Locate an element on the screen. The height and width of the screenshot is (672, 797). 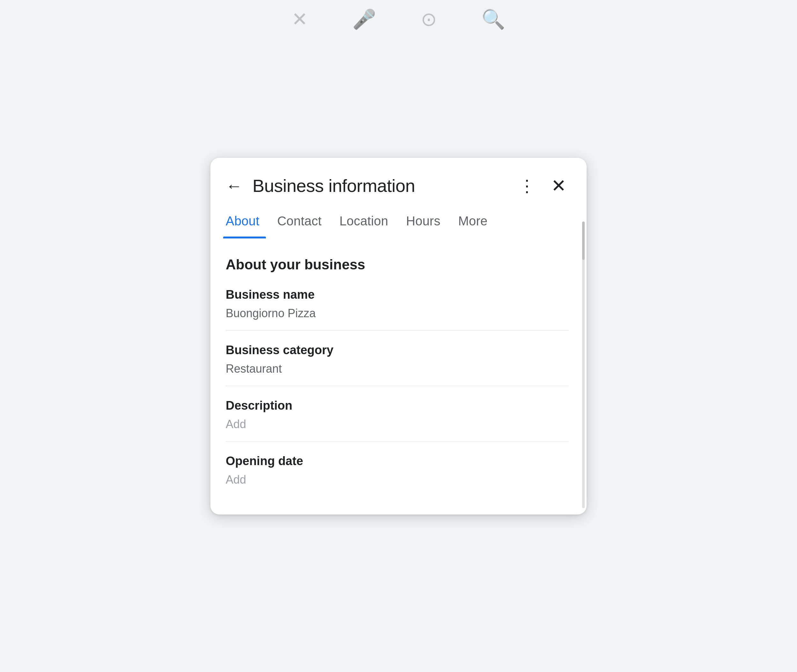
back-button: ← is located at coordinates (234, 186).